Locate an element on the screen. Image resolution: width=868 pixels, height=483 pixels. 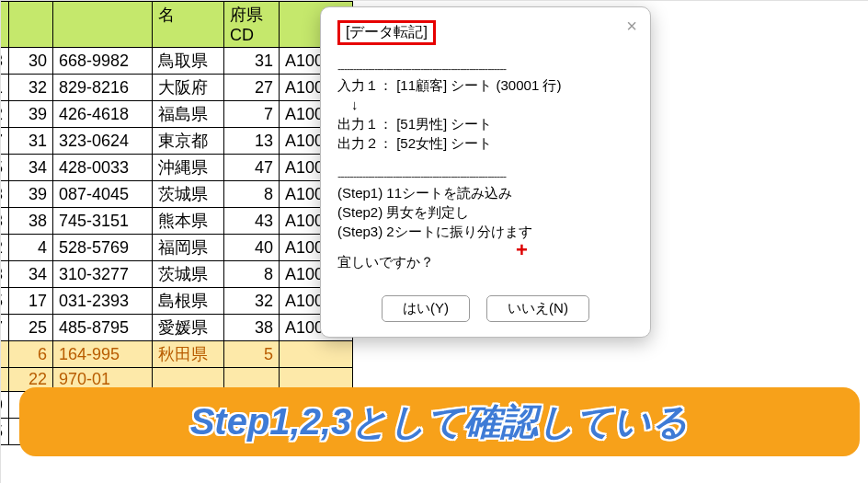
cell: 087-4045 is located at coordinates (103, 195).